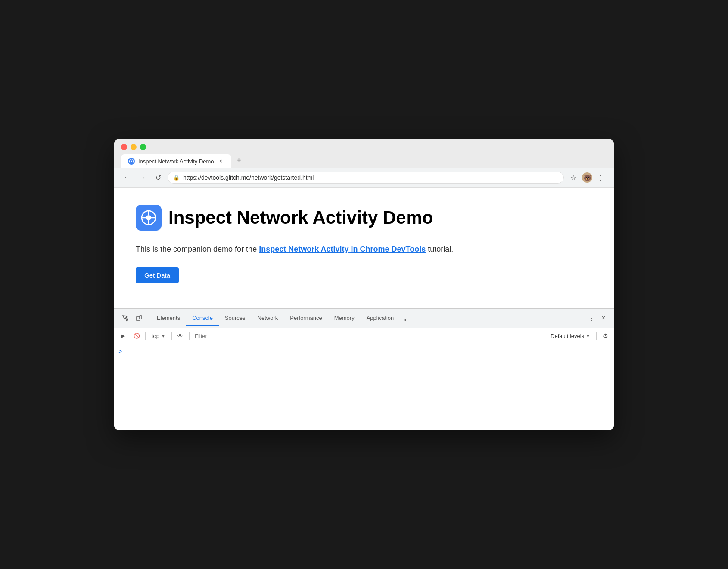 This screenshot has height=569, width=728. Describe the element at coordinates (137, 336) in the screenshot. I see `clear-console-button: 🚫` at that location.